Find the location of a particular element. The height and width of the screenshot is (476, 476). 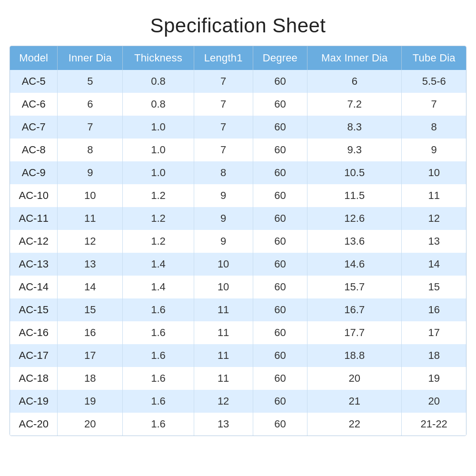

table-cell: 12.6 is located at coordinates (355, 218).